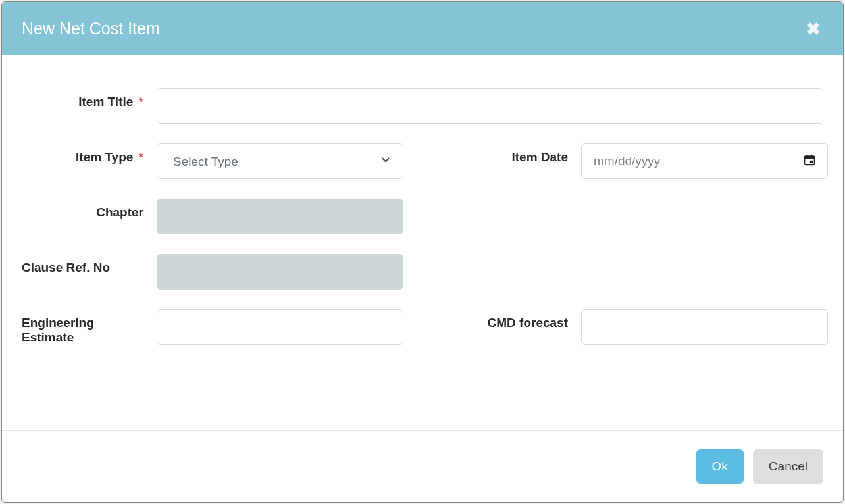 This screenshot has width=845, height=504. I want to click on cancel-button: Cancel, so click(788, 466).